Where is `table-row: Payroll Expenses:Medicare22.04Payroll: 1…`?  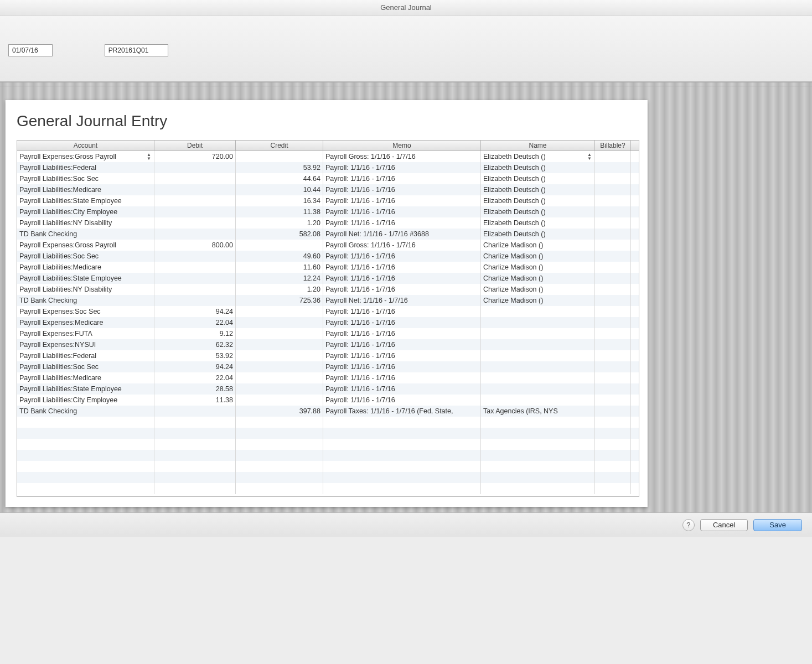 table-row: Payroll Expenses:Medicare22.04Payroll: 1… is located at coordinates (328, 323).